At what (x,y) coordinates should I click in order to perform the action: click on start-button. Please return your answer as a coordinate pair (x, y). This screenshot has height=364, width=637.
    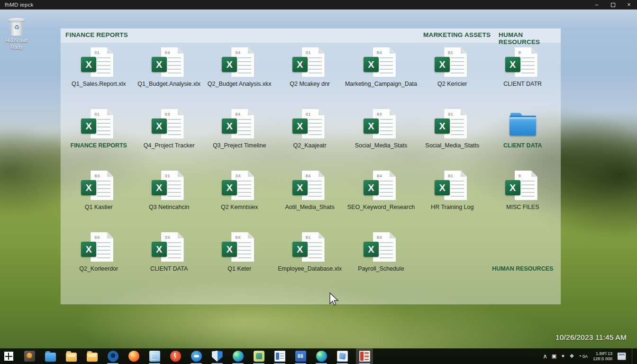
    Looking at the image, I should click on (9, 356).